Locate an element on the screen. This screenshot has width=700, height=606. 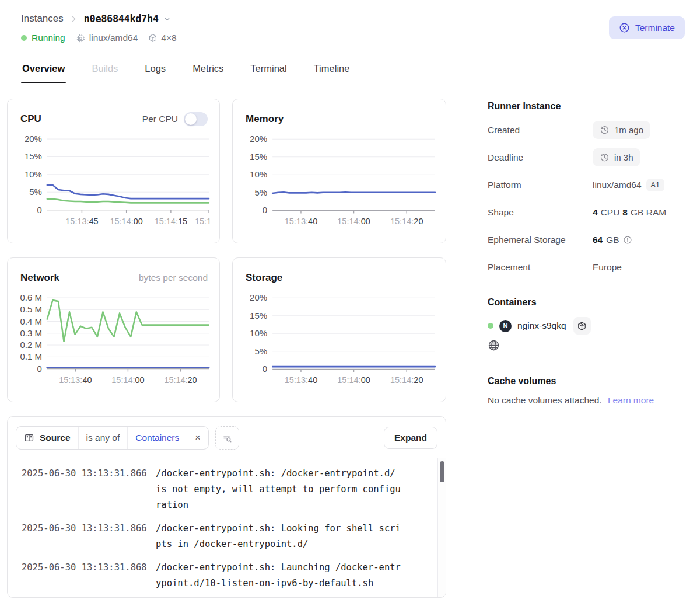
tab-metrics: Metrics is located at coordinates (208, 70).